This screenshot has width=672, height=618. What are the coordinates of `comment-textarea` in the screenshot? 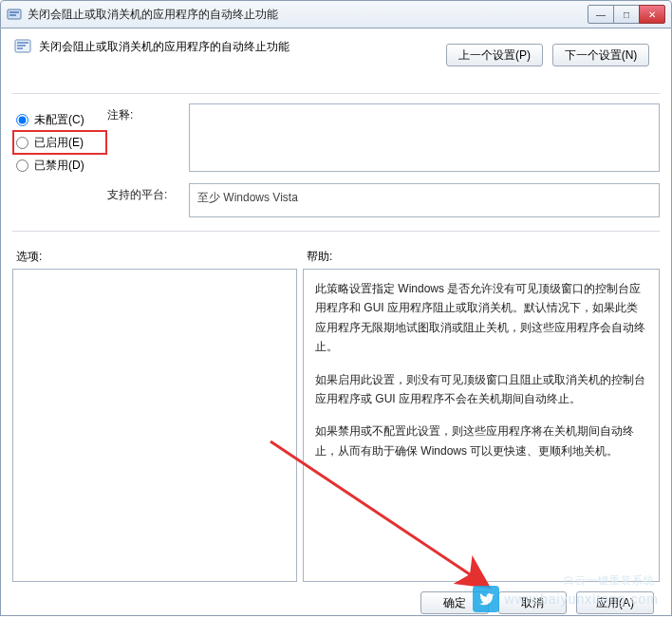 It's located at (424, 138).